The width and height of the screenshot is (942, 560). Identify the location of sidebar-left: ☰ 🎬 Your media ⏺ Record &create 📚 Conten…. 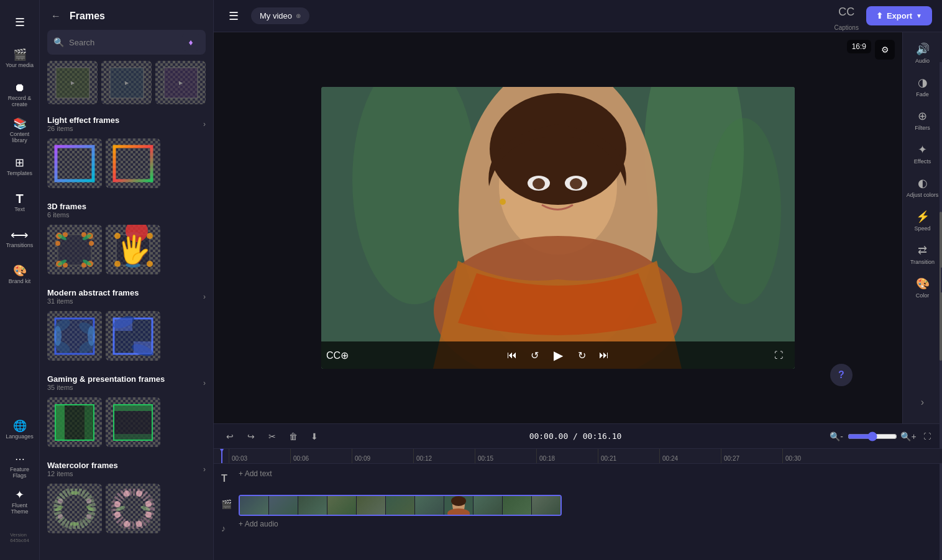
(20, 280).